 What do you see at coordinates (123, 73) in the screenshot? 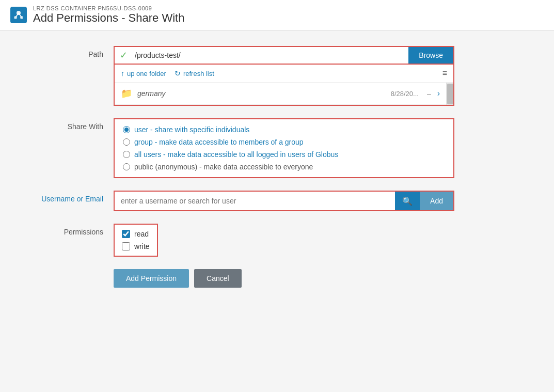
I see `up-arrow-icon: ↑` at bounding box center [123, 73].